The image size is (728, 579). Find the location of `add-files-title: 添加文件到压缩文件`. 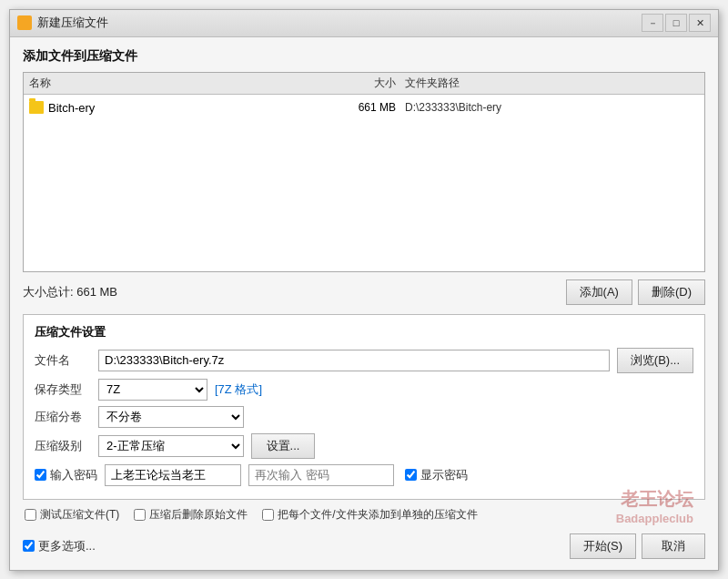

add-files-title: 添加文件到压缩文件 is located at coordinates (364, 56).